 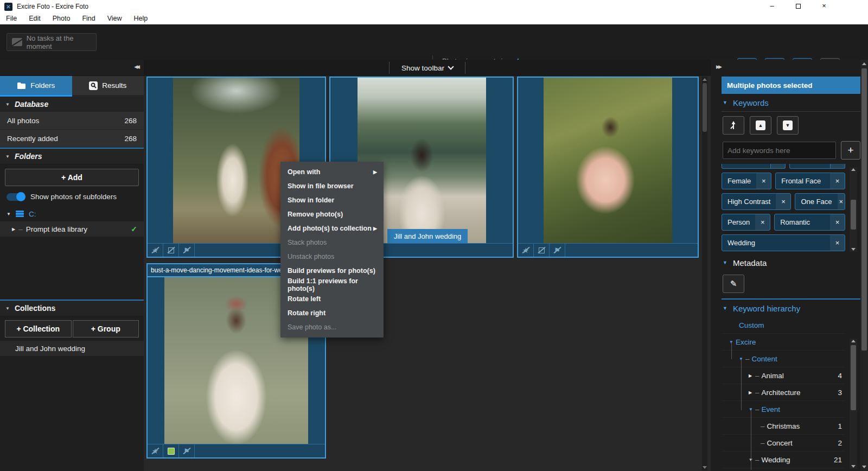 What do you see at coordinates (332, 313) in the screenshot?
I see `ctx-rotate-right: Rotate right` at bounding box center [332, 313].